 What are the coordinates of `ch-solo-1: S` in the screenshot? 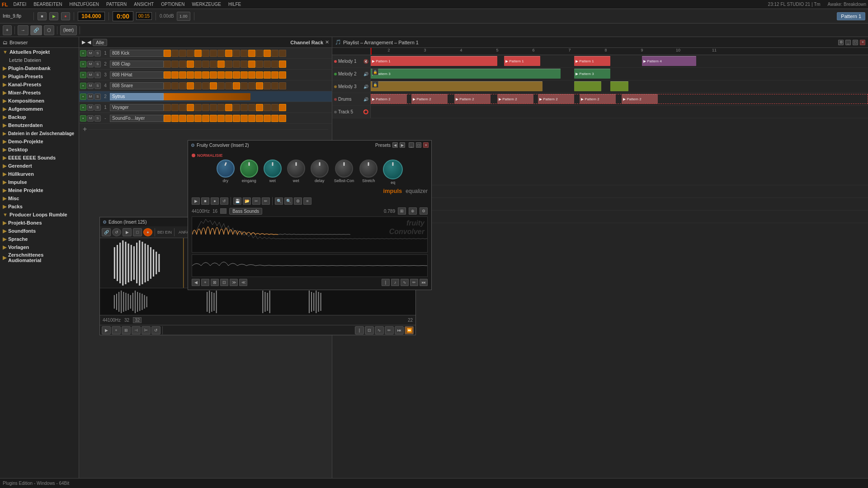 It's located at (98, 53).